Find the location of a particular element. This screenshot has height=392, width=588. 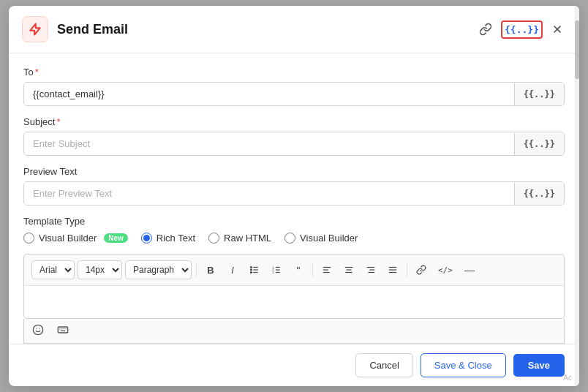

paragraph-select: Paragraph is located at coordinates (158, 270).